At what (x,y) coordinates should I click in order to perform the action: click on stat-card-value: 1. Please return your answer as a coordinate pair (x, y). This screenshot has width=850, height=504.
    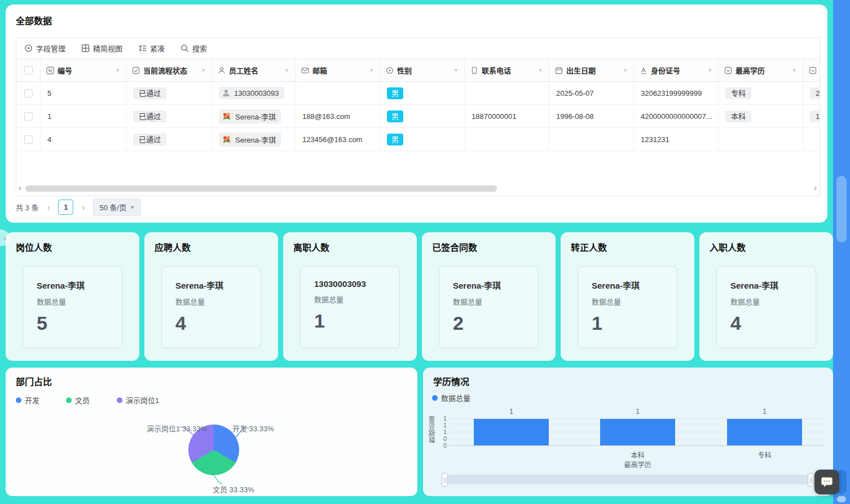
    Looking at the image, I should click on (350, 321).